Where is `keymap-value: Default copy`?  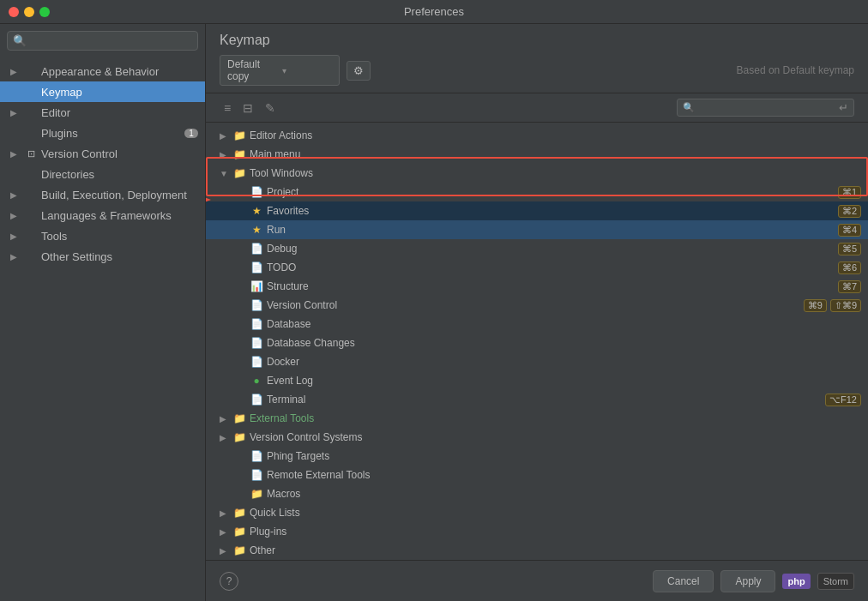 keymap-value: Default copy is located at coordinates (252, 70).